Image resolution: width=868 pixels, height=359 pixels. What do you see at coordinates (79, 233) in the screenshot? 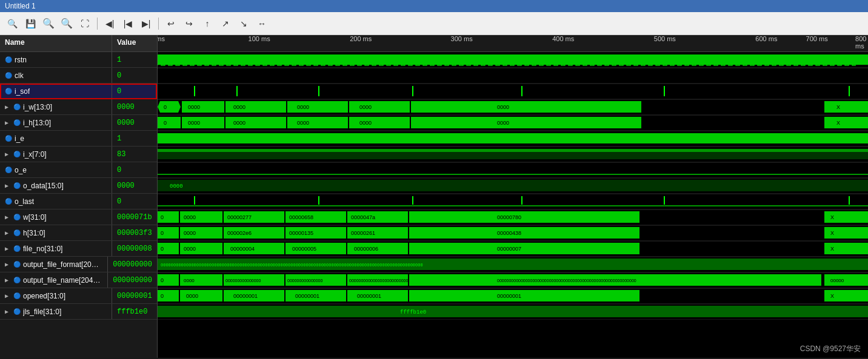
I see `signal-row-h: ▶ 🔵 h[31:0] 000003f3` at bounding box center [79, 233].